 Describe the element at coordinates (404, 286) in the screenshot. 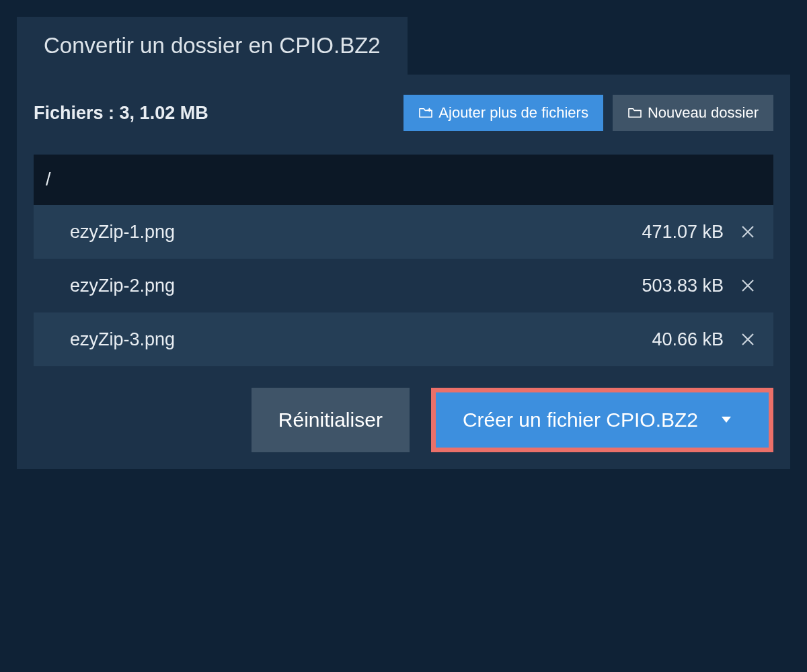

I see `file-row: ezyZip-2.png503.83 kB` at that location.